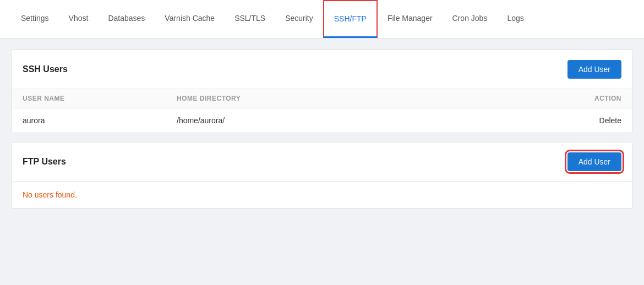 The height and width of the screenshot is (285, 644). I want to click on cell-home-dir: /home/aurora/, so click(366, 120).